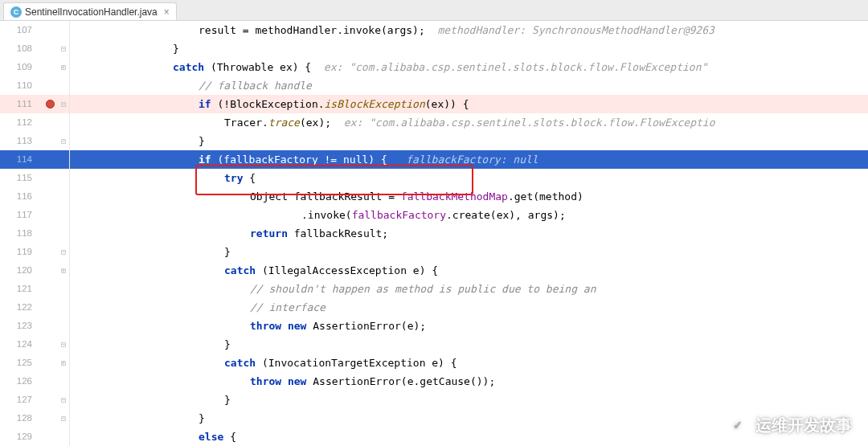 The height and width of the screenshot is (446, 868). Describe the element at coordinates (21, 307) in the screenshot. I see `line-number: 122` at that location.